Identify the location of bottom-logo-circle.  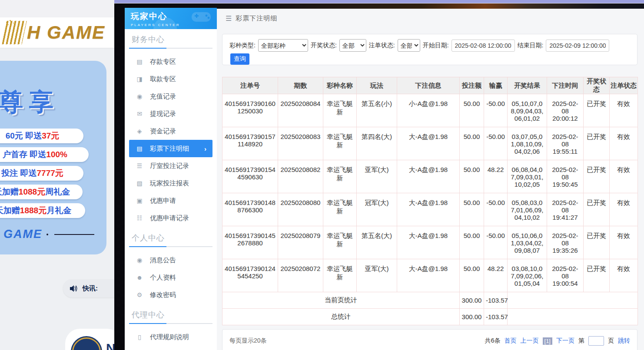
(86, 344).